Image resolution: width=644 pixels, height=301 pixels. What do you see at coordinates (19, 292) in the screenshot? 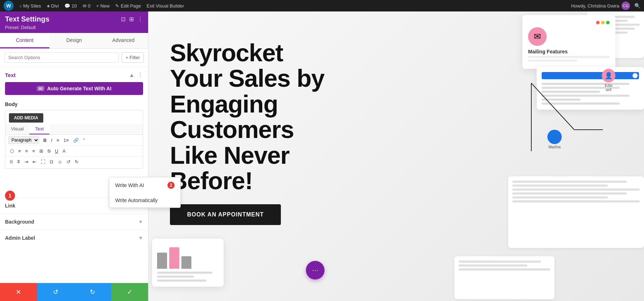
I see `cancel-button: ✕` at bounding box center [19, 292].